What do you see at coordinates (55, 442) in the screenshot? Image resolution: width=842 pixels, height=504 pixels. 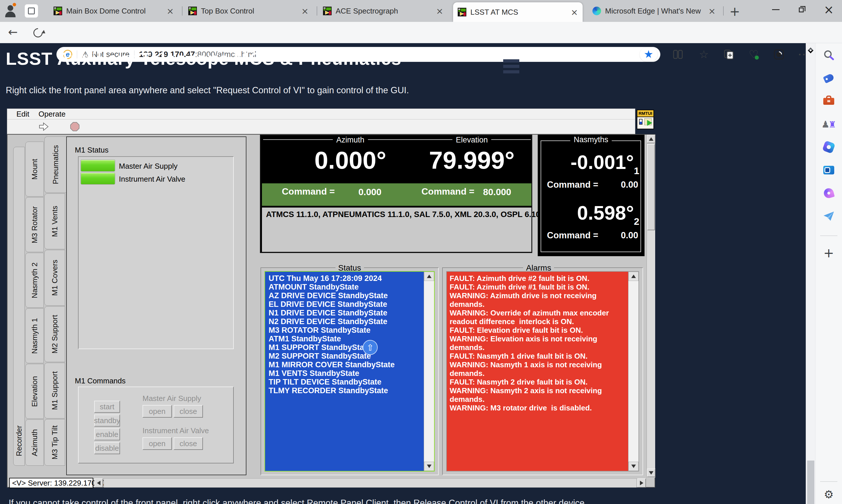 I see `vi-tab-m3-tip-tilt: M3 Tip Tilt` at bounding box center [55, 442].